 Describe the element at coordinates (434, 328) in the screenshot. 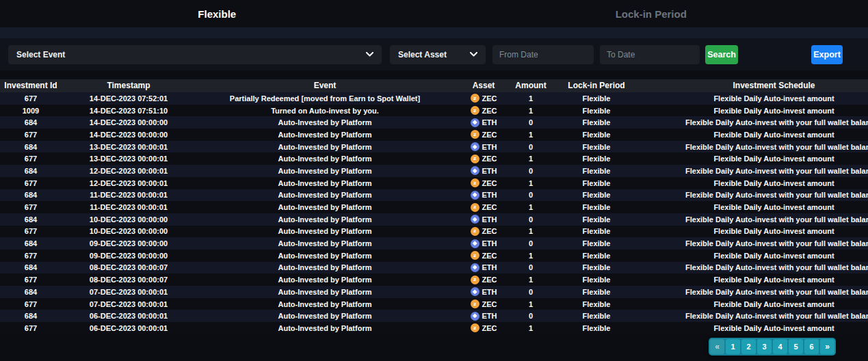

I see `table-row: 677 06-DEC-2023 00:00:01 Auto-Invested b…` at that location.